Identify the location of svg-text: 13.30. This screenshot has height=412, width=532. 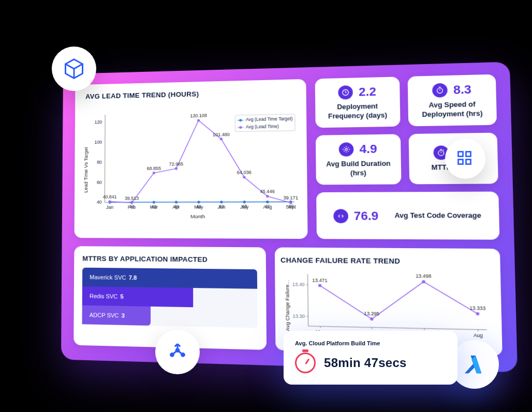
(299, 316).